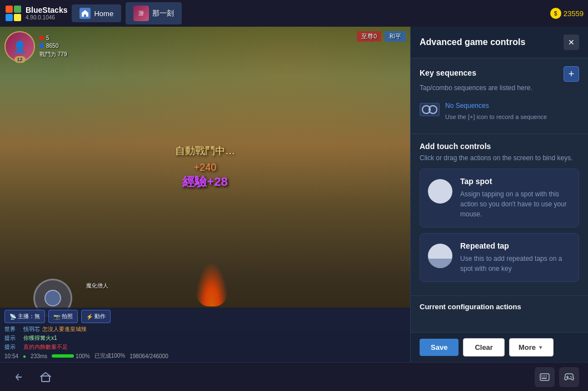  What do you see at coordinates (516, 246) in the screenshot?
I see `repeated-tap-title: Repeated tap` at bounding box center [516, 246].